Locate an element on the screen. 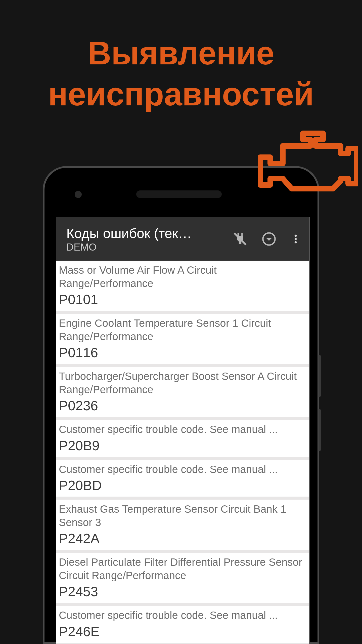 Image resolution: width=362 pixels, height=644 pixels. code-value: P246E is located at coordinates (183, 631).